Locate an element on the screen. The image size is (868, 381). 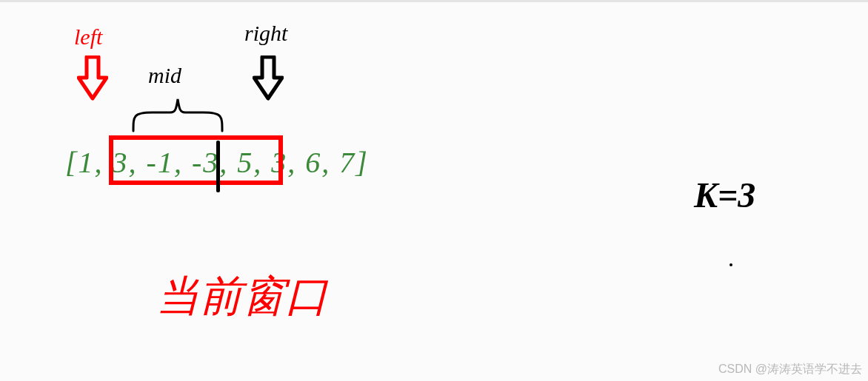
window-highlight-box is located at coordinates (196, 160).